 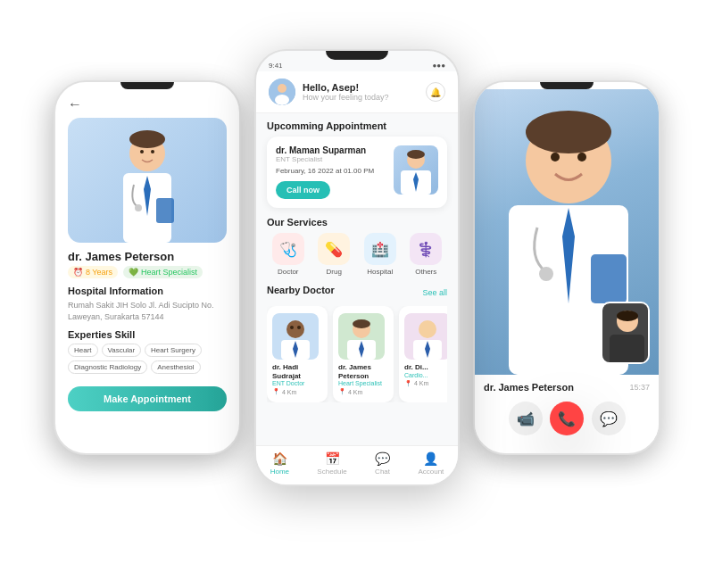 I want to click on nearby-doctor-2-name: dr. James Peterson, so click(x=363, y=371).